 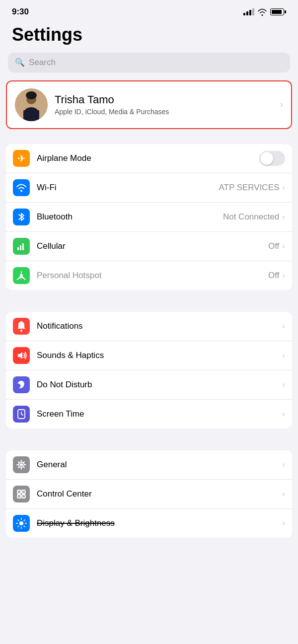 I want to click on donotdisturb-chevron-icon: ›, so click(x=284, y=385).